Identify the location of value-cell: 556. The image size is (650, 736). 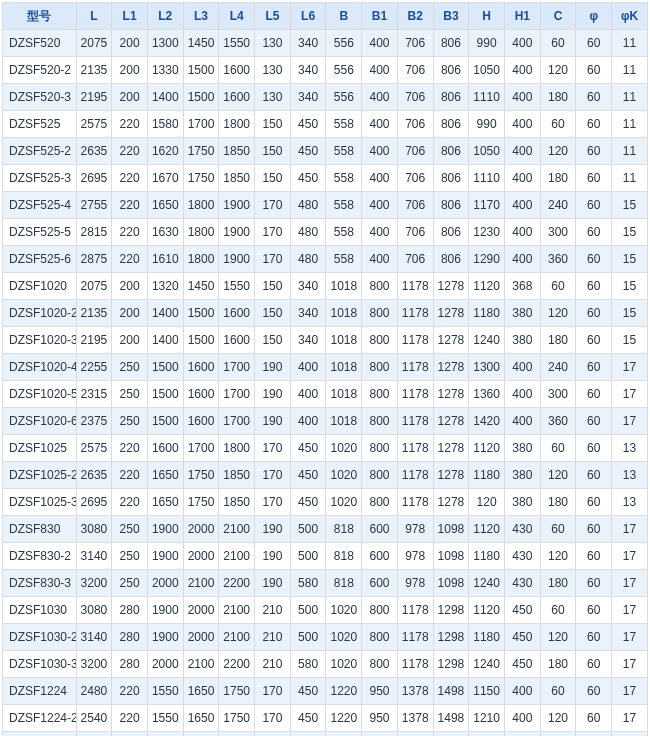
(344, 44).